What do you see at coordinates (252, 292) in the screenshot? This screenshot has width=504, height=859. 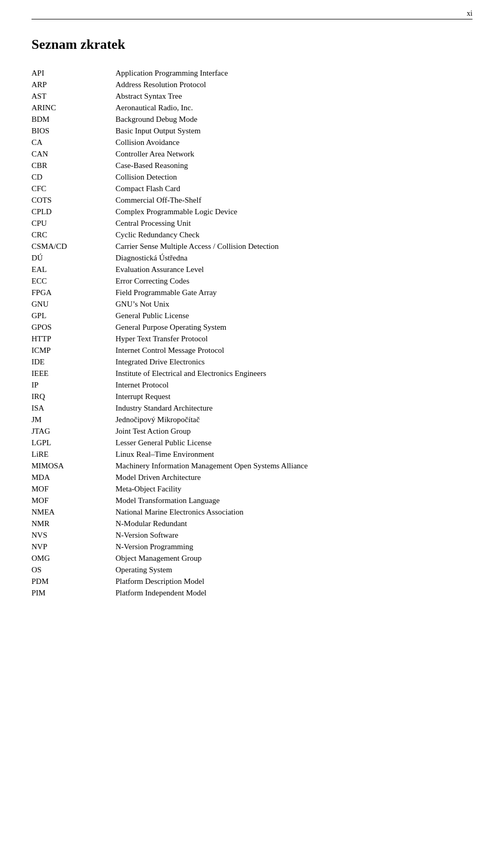 I see `abbrev-row: FPGAField Programmable Gate Array` at bounding box center [252, 292].